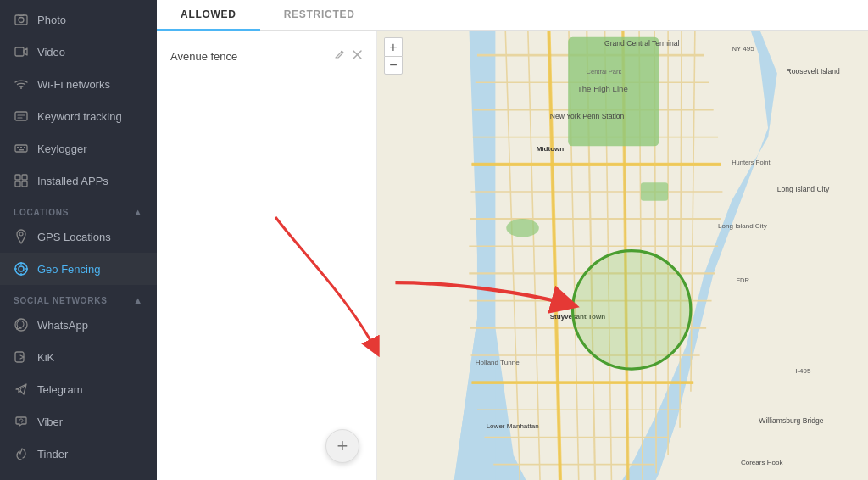 This screenshot has height=480, width=868. Describe the element at coordinates (21, 357) in the screenshot. I see `kik-icon` at that location.